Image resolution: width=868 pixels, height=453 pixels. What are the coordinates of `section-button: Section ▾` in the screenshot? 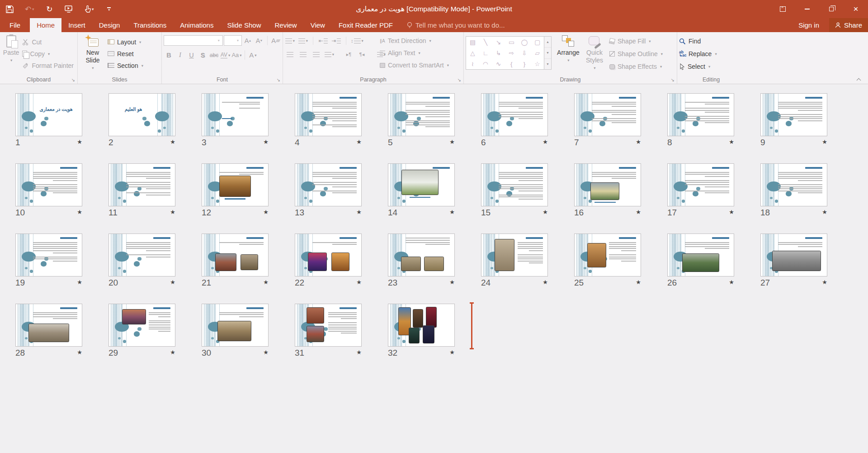 It's located at (126, 65).